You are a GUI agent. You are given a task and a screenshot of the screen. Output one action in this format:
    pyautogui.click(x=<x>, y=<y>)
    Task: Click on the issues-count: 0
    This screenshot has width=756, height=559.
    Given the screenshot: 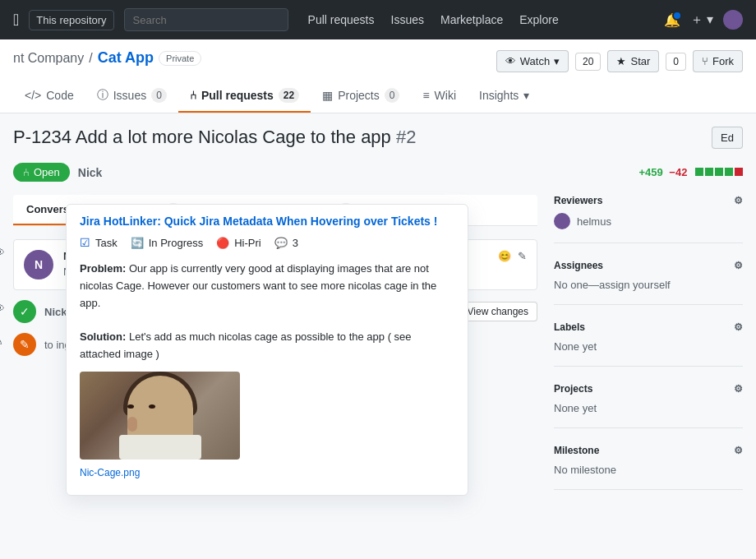 What is the action you would take?
    pyautogui.click(x=159, y=95)
    